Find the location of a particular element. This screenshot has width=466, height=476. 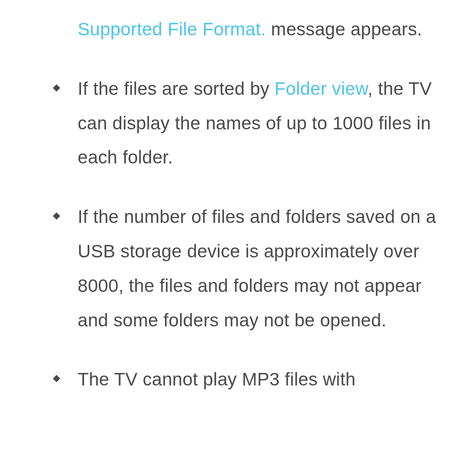

item-text-prefix: If the files are sorted by is located at coordinates (176, 89).